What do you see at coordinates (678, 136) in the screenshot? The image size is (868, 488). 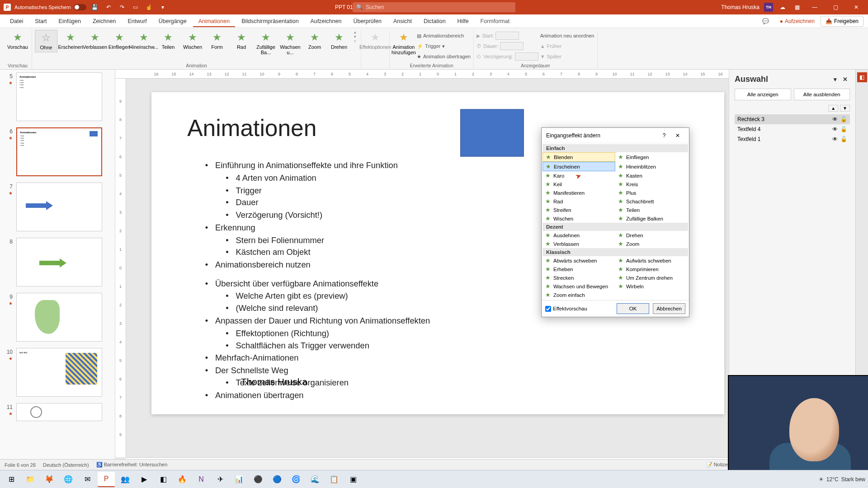 I see `dialog-close-icon: ✕` at bounding box center [678, 136].